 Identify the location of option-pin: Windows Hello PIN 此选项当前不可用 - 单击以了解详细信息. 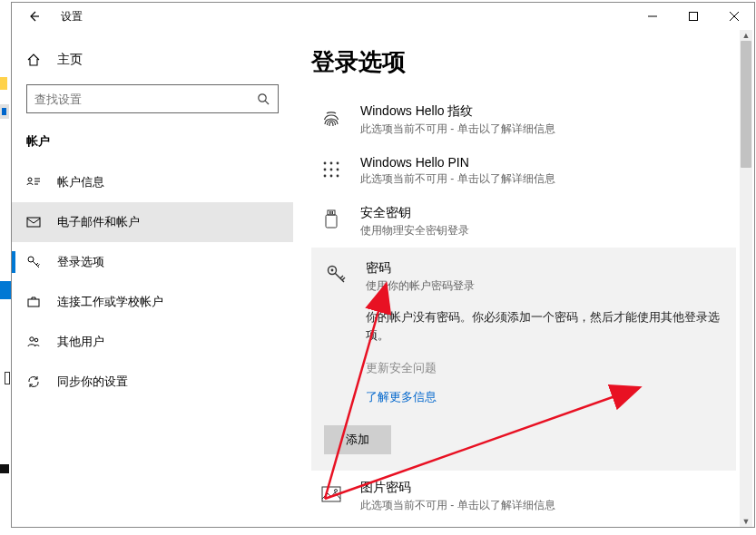
(524, 170).